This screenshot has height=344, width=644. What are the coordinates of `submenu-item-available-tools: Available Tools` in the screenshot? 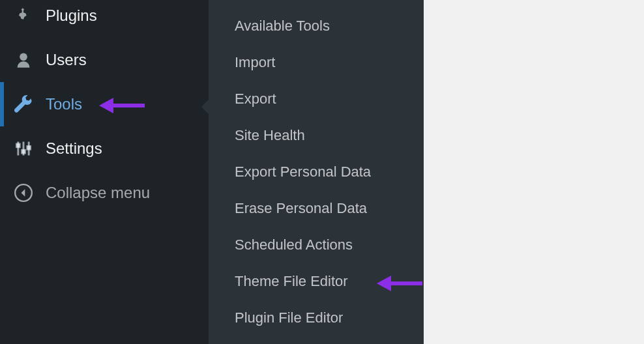 It's located at (316, 26).